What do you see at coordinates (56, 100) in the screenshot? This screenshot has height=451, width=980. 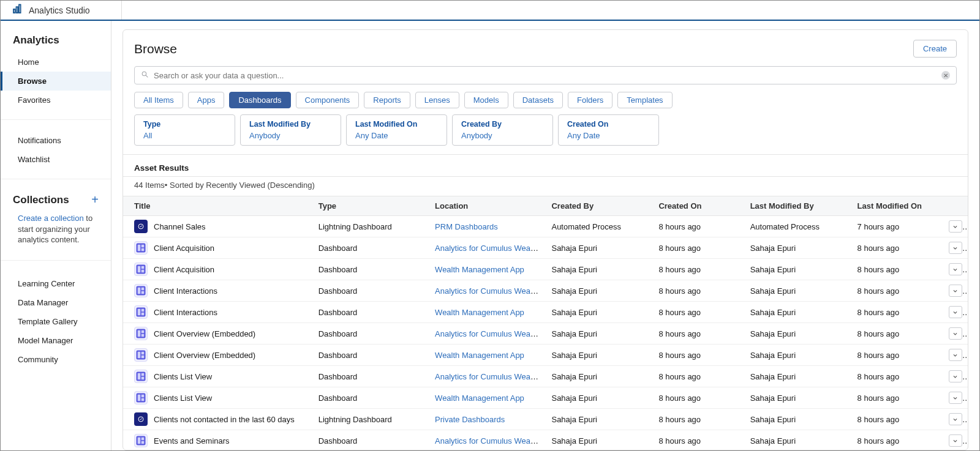 I see `sidebar-item-favorites: Favorites` at bounding box center [56, 100].